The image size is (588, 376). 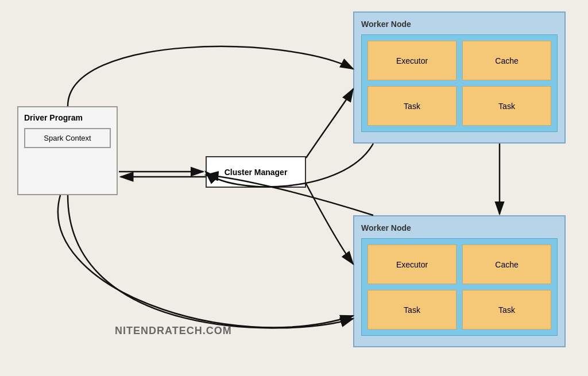 I want to click on worker-bottom-task1: Task, so click(x=412, y=310).